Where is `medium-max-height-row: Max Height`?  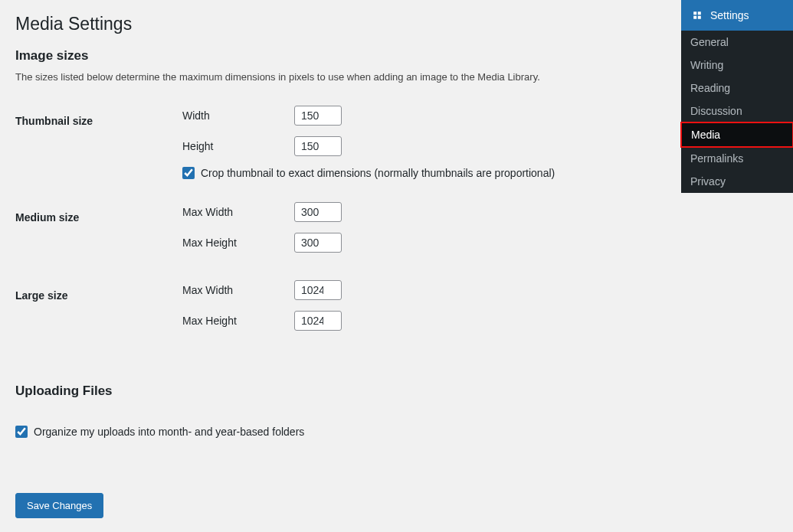
medium-max-height-row: Max Height is located at coordinates (424, 243).